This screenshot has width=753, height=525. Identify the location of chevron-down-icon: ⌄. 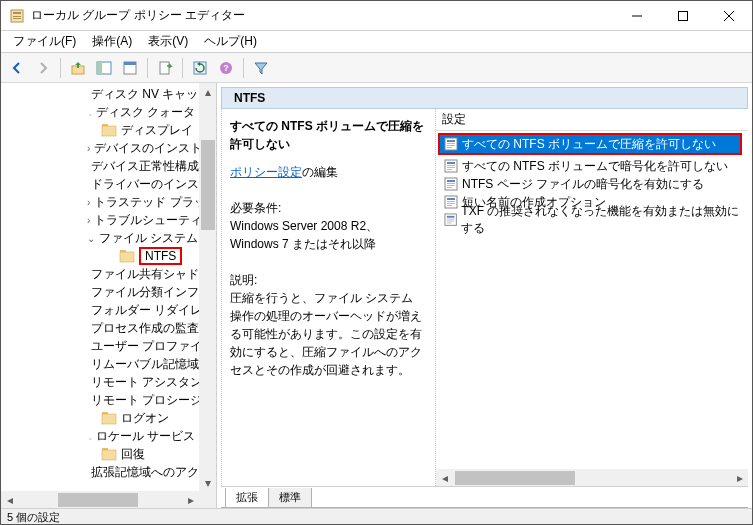
(91, 238).